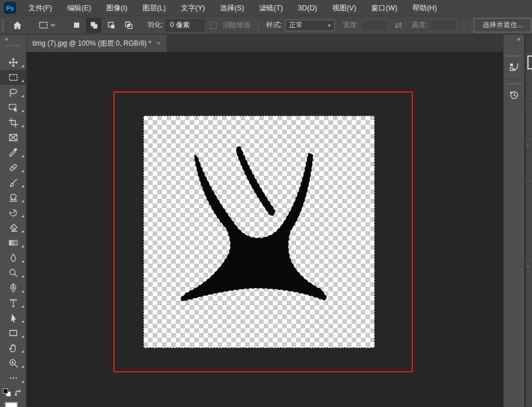 The height and width of the screenshot is (407, 532). What do you see at coordinates (13, 77) in the screenshot?
I see `rectangular-marquee-tool` at bounding box center [13, 77].